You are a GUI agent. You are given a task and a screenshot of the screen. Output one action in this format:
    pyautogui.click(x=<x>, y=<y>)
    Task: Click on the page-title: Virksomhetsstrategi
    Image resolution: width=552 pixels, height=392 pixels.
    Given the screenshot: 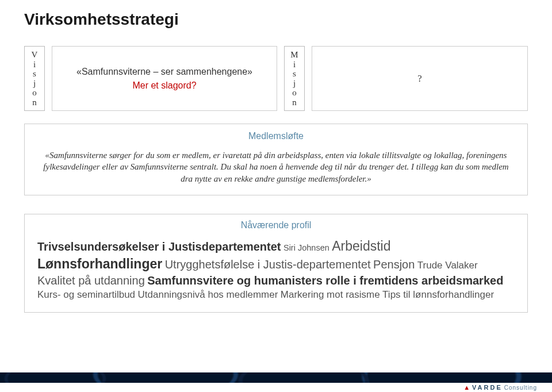 What is the action you would take?
    pyautogui.click(x=276, y=20)
    